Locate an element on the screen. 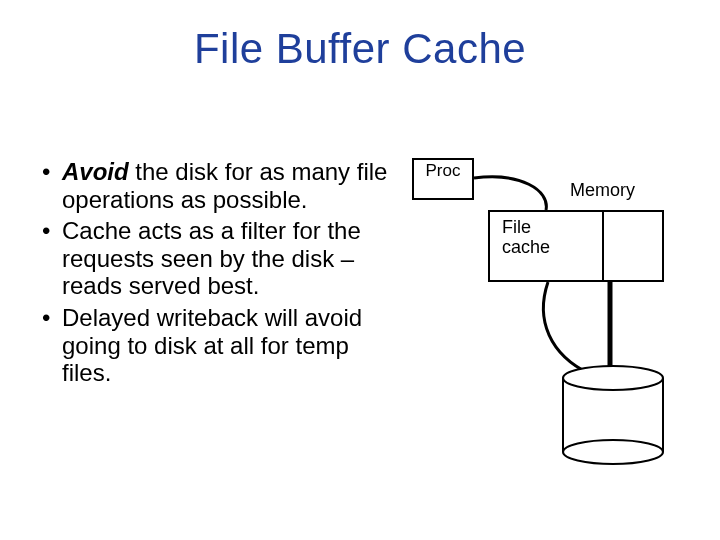 This screenshot has height=540, width=720. memory-divider is located at coordinates (603, 246).